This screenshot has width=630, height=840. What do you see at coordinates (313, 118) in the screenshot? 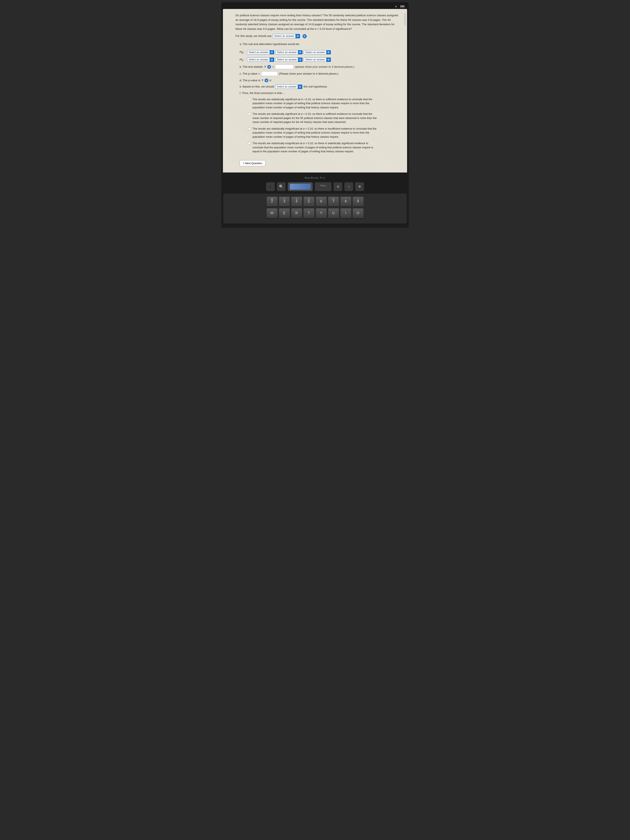
I see `radio-option-2: The results are statistically significan…` at bounding box center [313, 118].